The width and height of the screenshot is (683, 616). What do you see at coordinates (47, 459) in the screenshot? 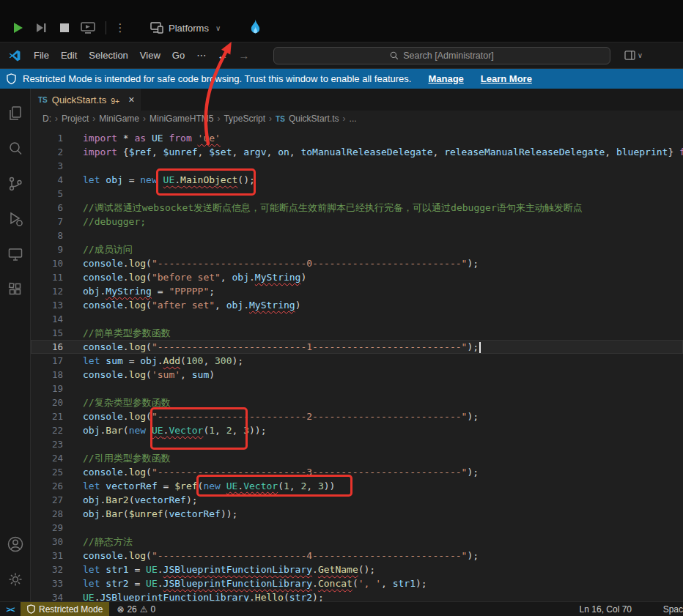
I see `line-number: 24` at bounding box center [47, 459].